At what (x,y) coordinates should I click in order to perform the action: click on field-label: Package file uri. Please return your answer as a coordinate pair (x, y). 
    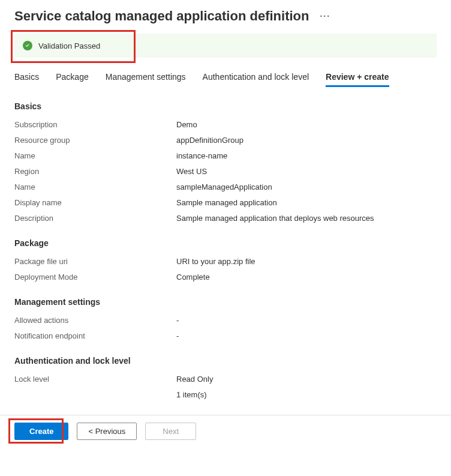
    Looking at the image, I should click on (95, 262).